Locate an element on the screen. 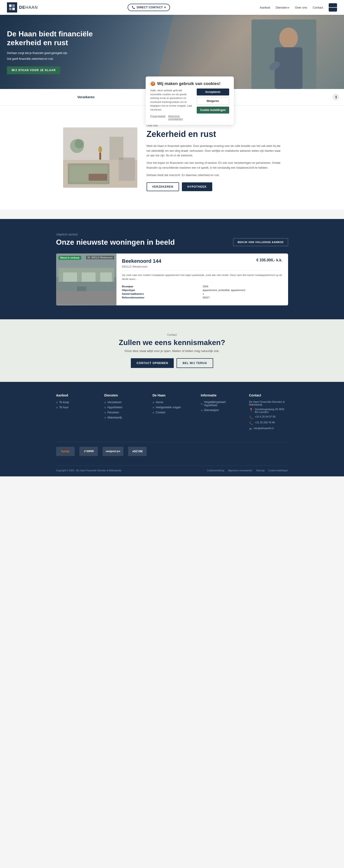 The width and height of the screenshot is (344, 868). footer-link-home: Home is located at coordinates (172, 402).